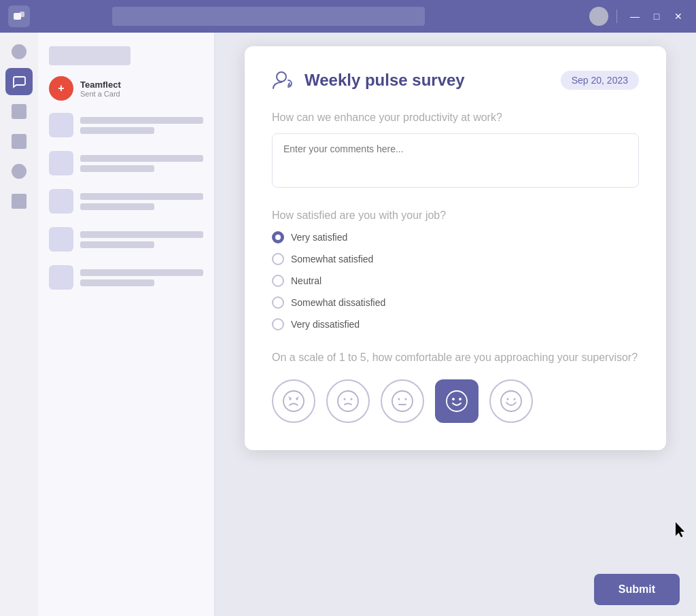 Image resolution: width=696 pixels, height=616 pixels. Describe the element at coordinates (284, 80) in the screenshot. I see `survey-icon` at that location.